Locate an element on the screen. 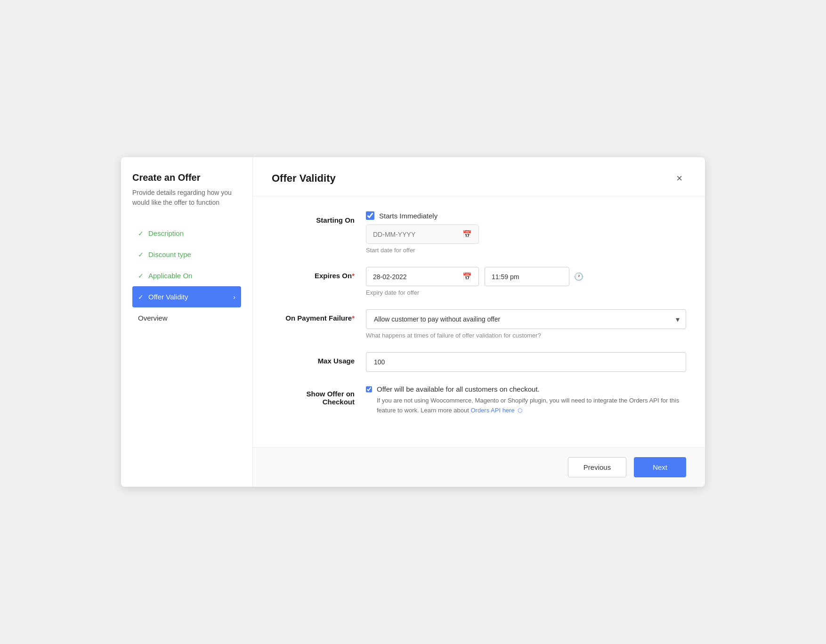  start-date-wrapper: 📅 is located at coordinates (422, 234).